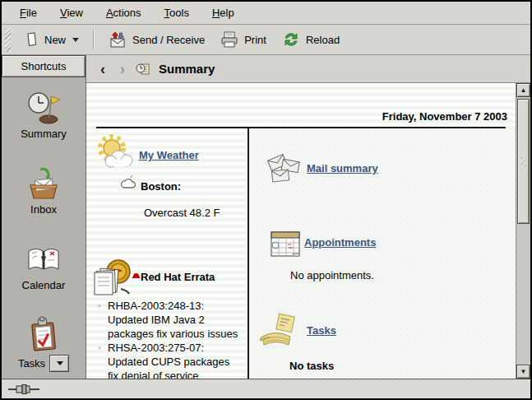 This screenshot has width=532, height=400. What do you see at coordinates (285, 169) in the screenshot?
I see `mail-summary-icon` at bounding box center [285, 169].